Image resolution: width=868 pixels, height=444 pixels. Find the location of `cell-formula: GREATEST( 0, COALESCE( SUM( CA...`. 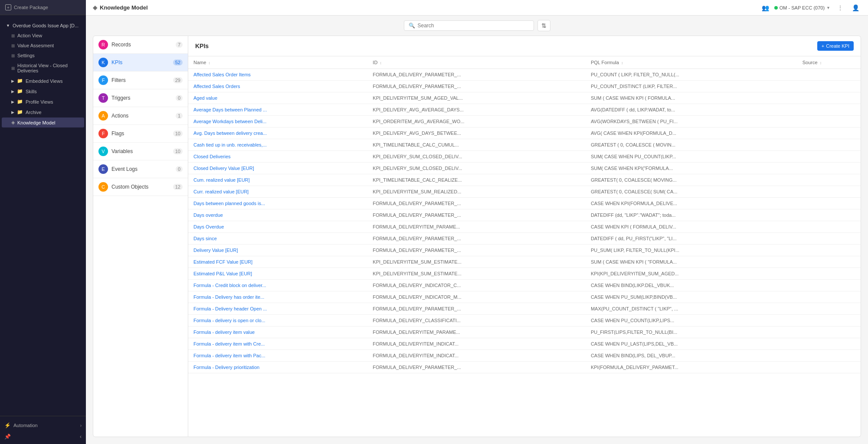

cell-formula: GREATEST( 0, COALESCE( SUM( CA... is located at coordinates (691, 192).